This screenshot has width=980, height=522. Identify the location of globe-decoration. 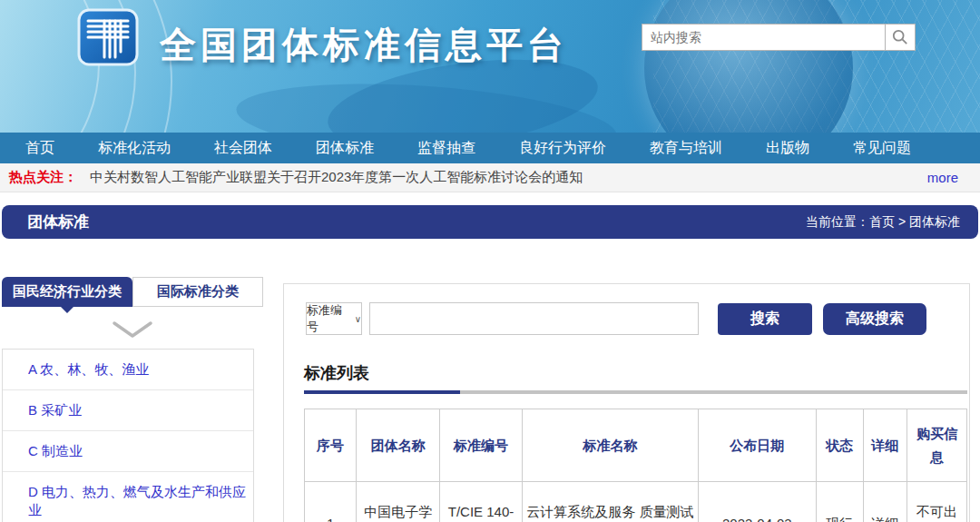
(749, 66).